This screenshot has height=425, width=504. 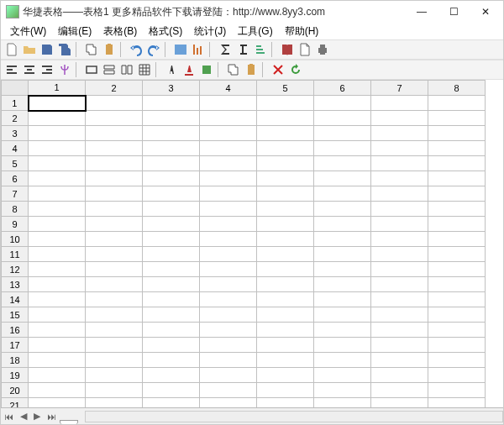 What do you see at coordinates (15, 330) in the screenshot?
I see `row-header: 16` at bounding box center [15, 330].